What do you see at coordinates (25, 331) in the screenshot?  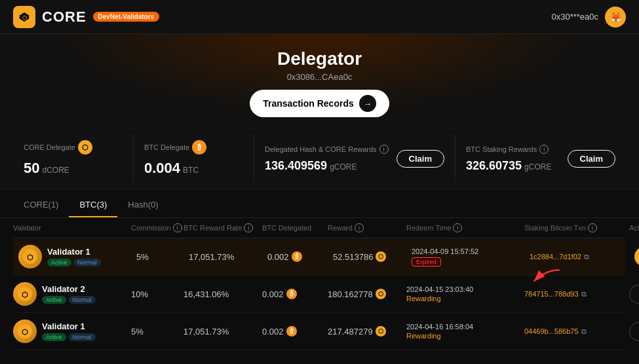 I see `validator-icon-3: ⬡` at bounding box center [25, 331].